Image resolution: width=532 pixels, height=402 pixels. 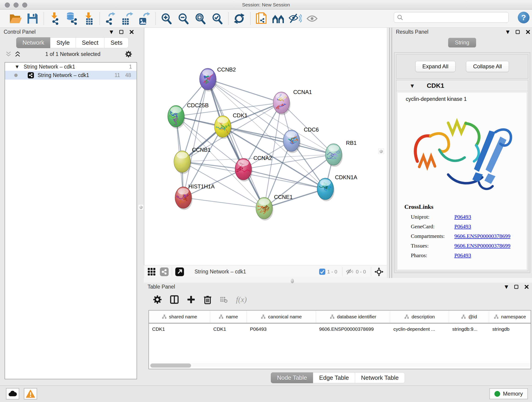 I want to click on right-splitter, so click(x=391, y=153).